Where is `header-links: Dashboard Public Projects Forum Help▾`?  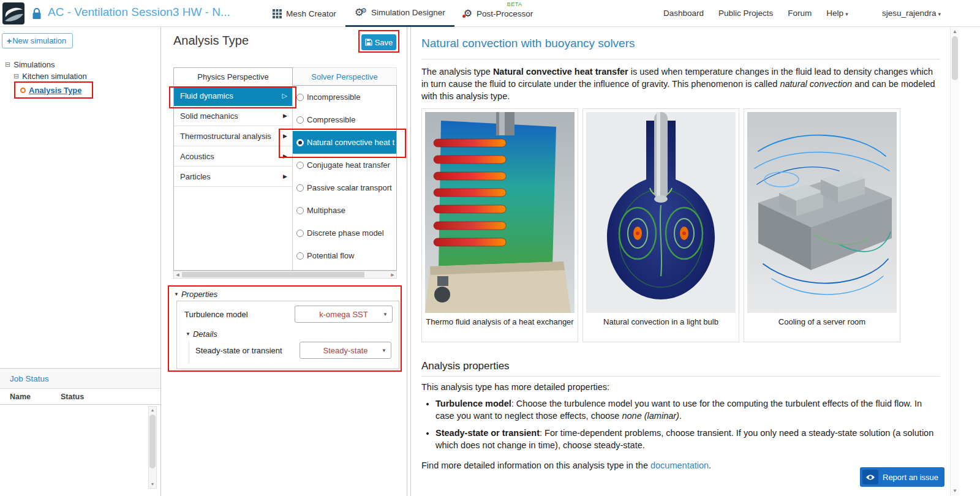 header-links: Dashboard Public Projects Forum Help▾ is located at coordinates (756, 13).